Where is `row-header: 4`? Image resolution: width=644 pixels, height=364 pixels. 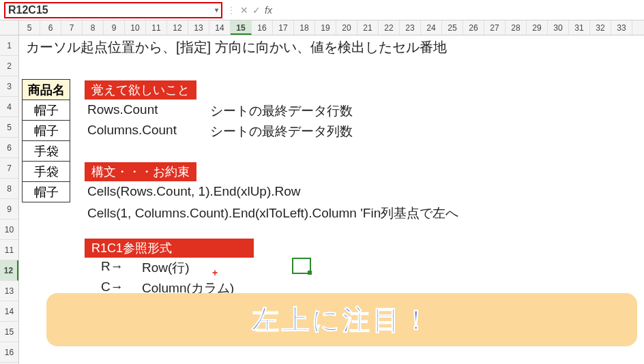
row-header: 4 is located at coordinates (10, 107).